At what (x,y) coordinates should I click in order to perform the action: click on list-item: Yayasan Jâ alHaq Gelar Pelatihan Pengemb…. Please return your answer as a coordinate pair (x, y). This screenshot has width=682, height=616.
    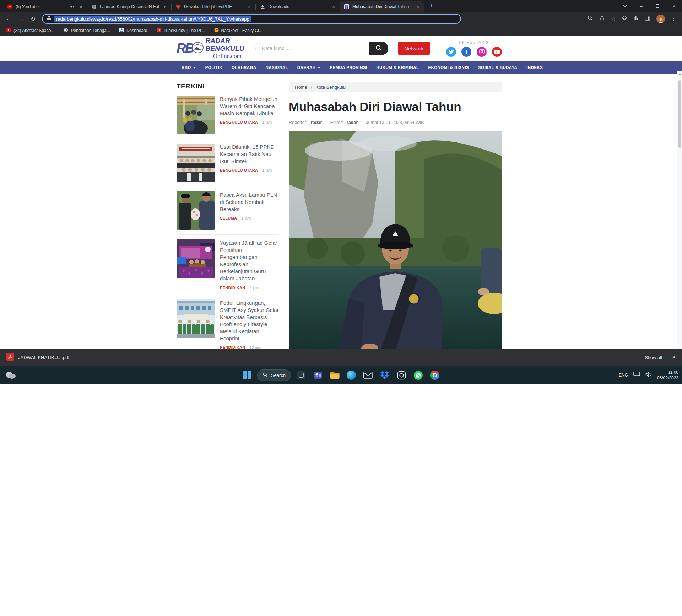
    Looking at the image, I should click on (228, 267).